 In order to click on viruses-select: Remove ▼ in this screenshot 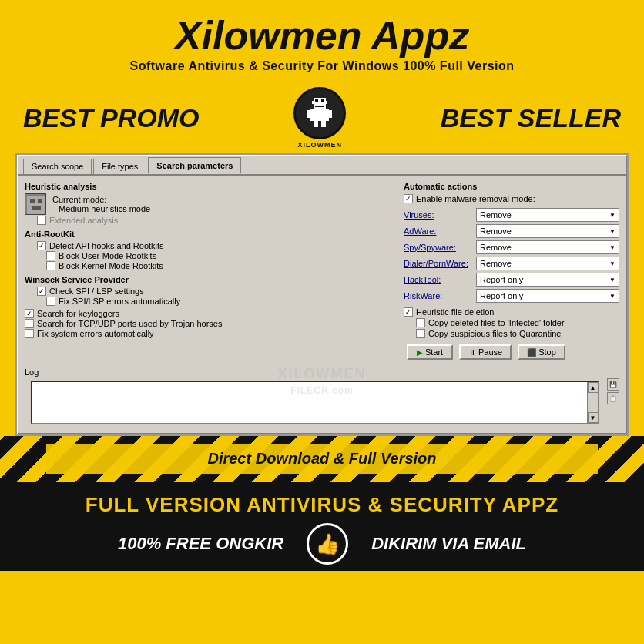, I will do `click(548, 215)`.